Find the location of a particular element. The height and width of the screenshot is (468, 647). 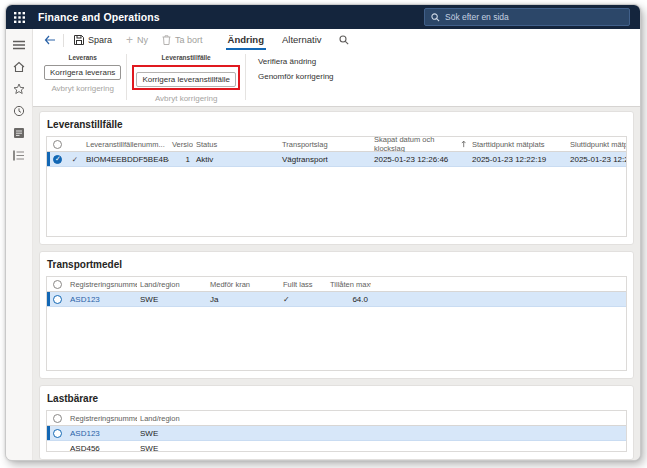

table-row: ASD456 SWE is located at coordinates (336, 446).